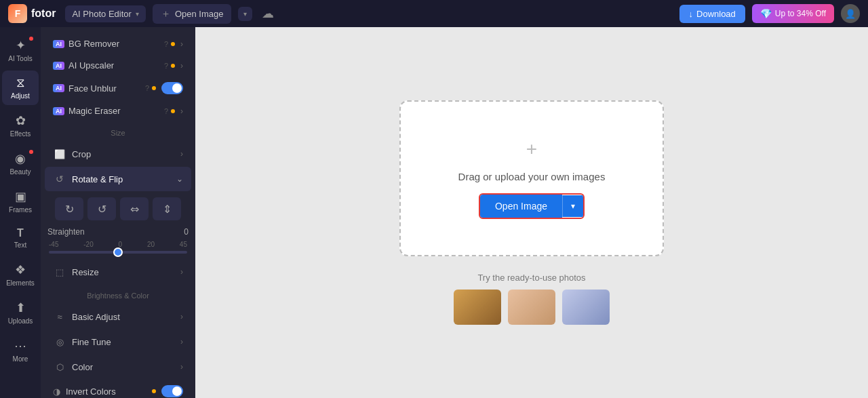  Describe the element at coordinates (20, 346) in the screenshot. I see `more-icon: ⋯` at that location.